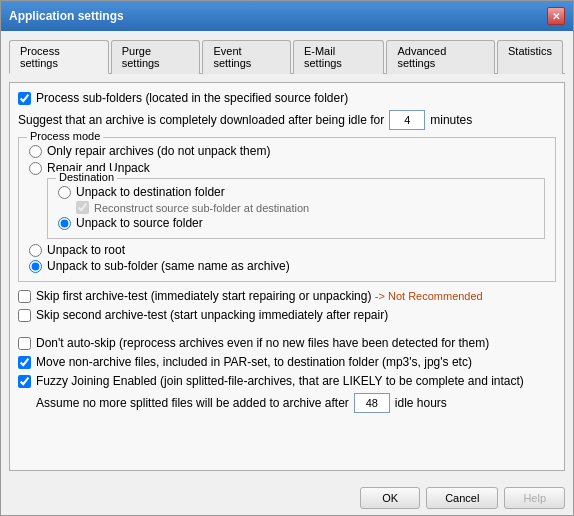 The width and height of the screenshot is (574, 516). What do you see at coordinates (168, 266) in the screenshot?
I see `unpack-subfolder-text: Unpack to sub-folder (same name as archi…` at bounding box center [168, 266].